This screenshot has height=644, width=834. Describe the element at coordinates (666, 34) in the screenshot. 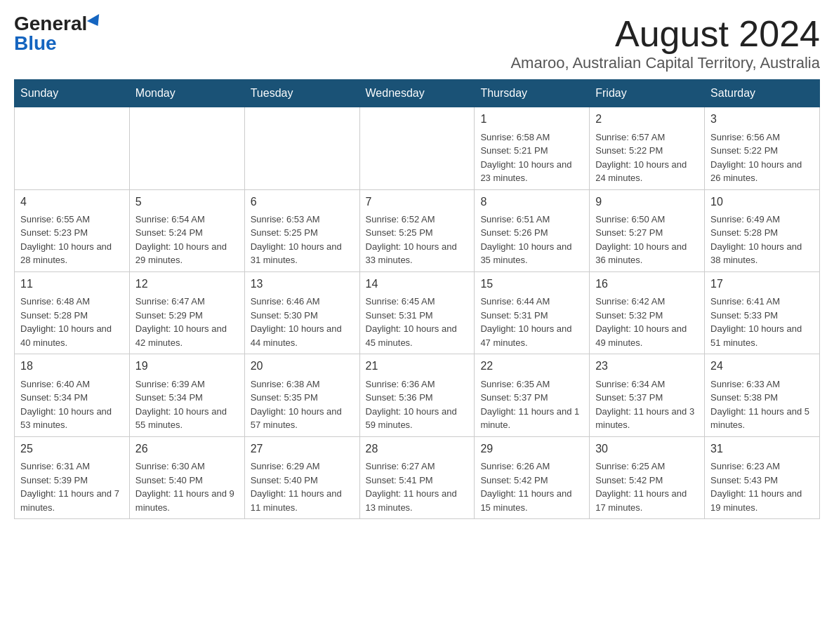

I see `month-title: August 2024` at that location.